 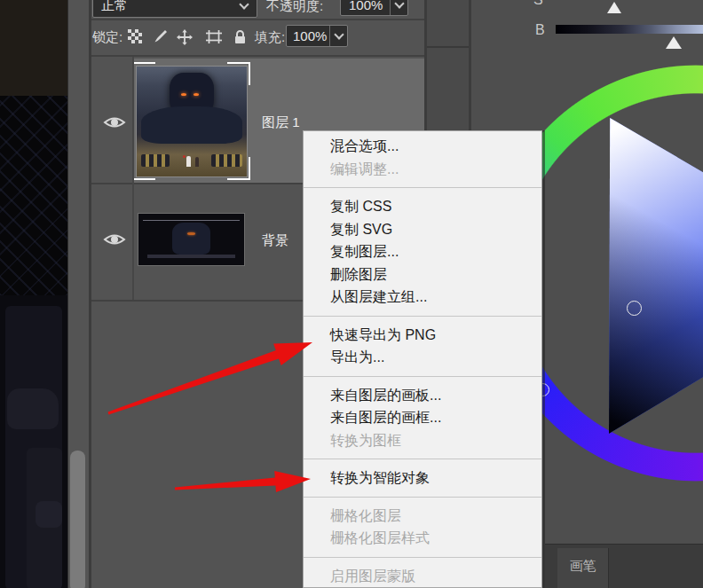 What do you see at coordinates (634, 309) in the screenshot?
I see `color-selection-cursor` at bounding box center [634, 309].